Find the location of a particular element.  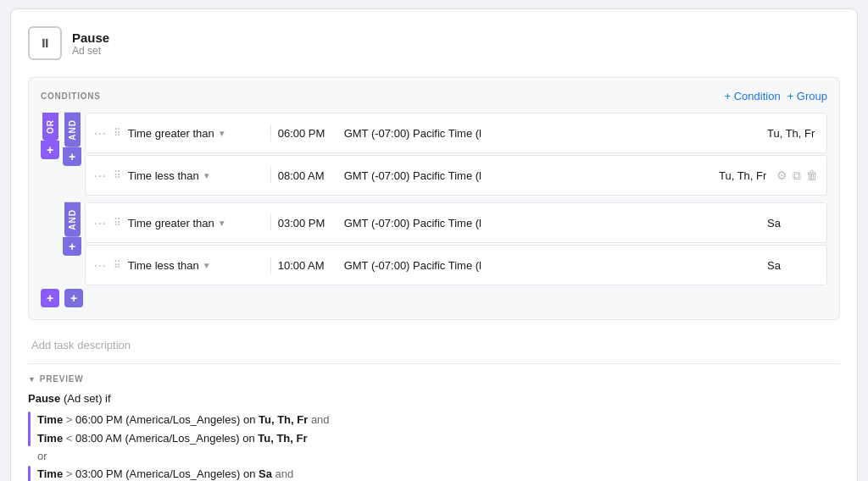

add-condition-button: + Condition is located at coordinates (753, 97).